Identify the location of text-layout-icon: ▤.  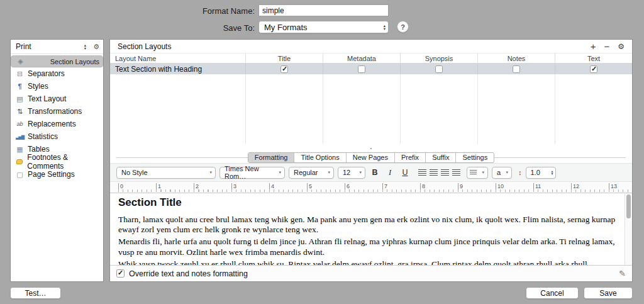
(20, 99).